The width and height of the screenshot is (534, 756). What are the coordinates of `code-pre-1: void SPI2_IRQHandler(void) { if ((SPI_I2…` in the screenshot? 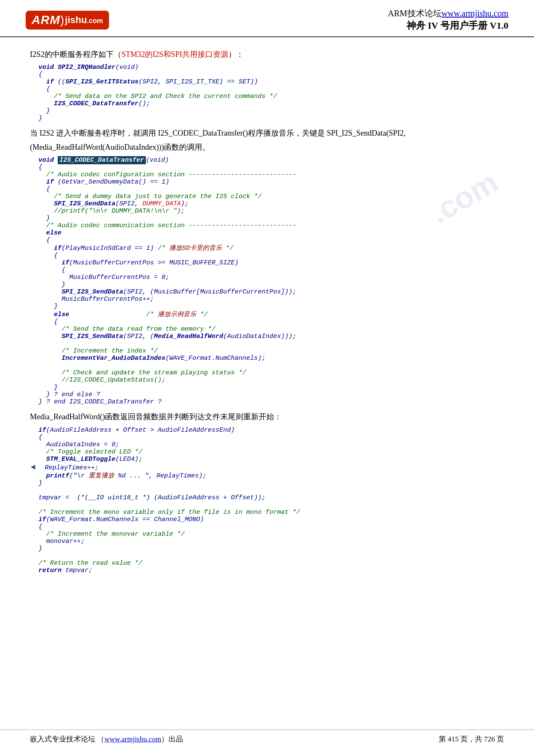 It's located at (271, 93).